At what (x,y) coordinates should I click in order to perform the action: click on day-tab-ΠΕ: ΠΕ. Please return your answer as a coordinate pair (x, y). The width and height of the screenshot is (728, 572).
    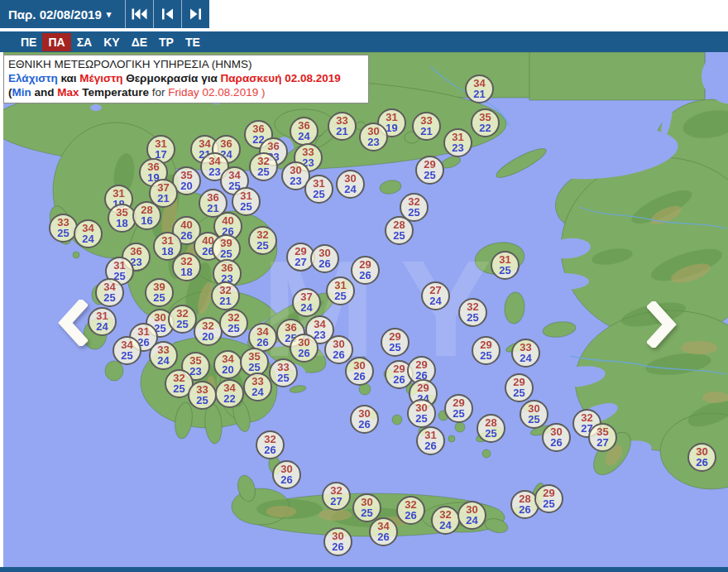
    Looking at the image, I should click on (28, 42).